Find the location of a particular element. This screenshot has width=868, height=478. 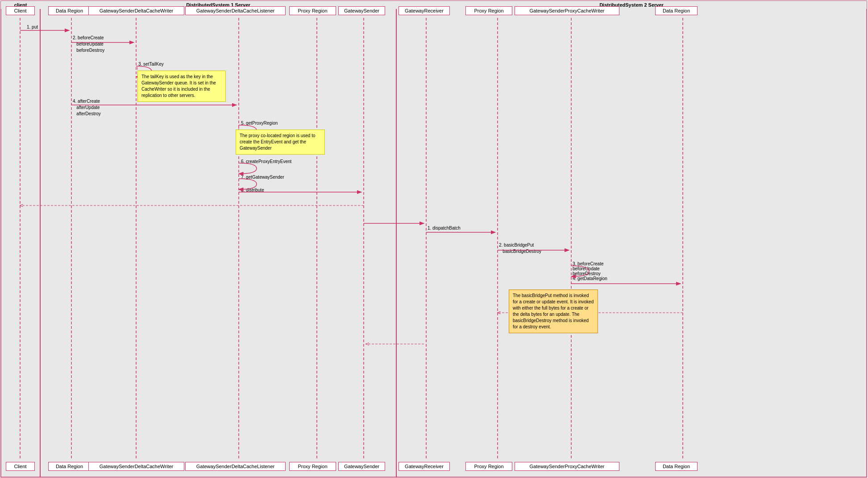

actor-data-region1-bottom: Data Region is located at coordinates (70, 466).